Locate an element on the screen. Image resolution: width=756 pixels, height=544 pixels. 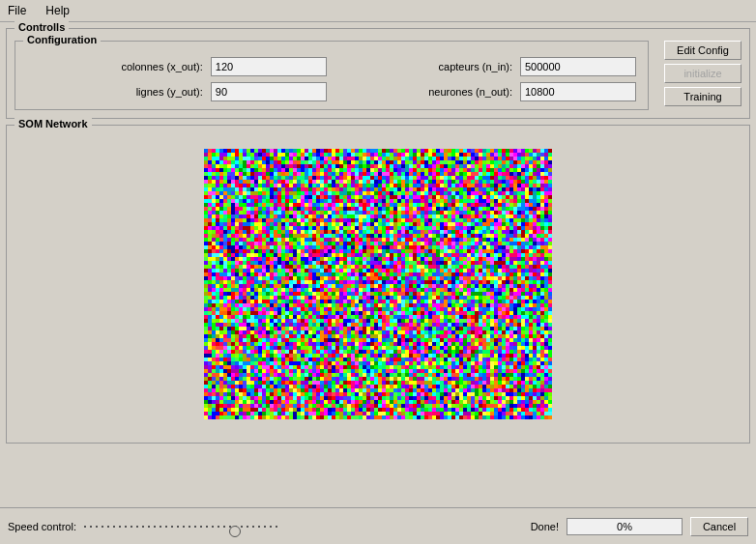
menubar: File Help is located at coordinates (378, 12).